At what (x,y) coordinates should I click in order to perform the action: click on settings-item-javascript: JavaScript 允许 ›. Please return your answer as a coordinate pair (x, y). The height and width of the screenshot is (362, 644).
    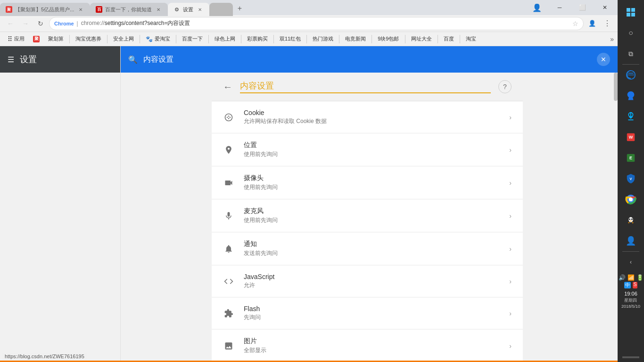
    Looking at the image, I should click on (367, 281).